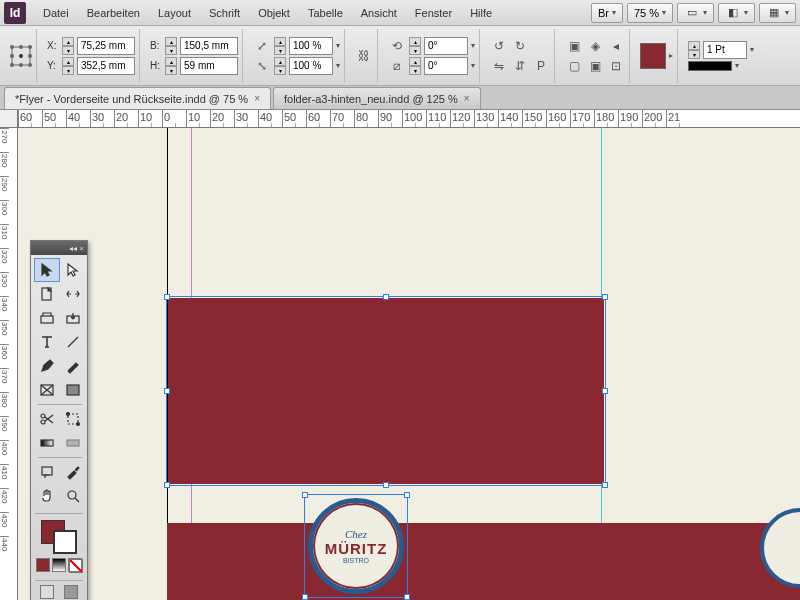 The height and width of the screenshot is (600, 800). Describe the element at coordinates (574, 66) in the screenshot. I see `fit-content-icon: ▢` at that location.